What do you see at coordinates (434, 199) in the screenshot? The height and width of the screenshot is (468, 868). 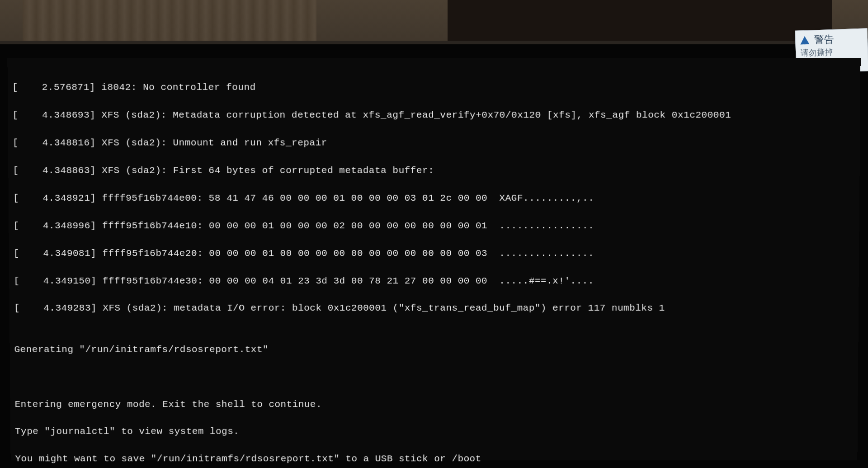 I see `kernel-log-line: [ 4.348921] ffff95f16b744e00: 58 41 47 4…` at bounding box center [434, 199].